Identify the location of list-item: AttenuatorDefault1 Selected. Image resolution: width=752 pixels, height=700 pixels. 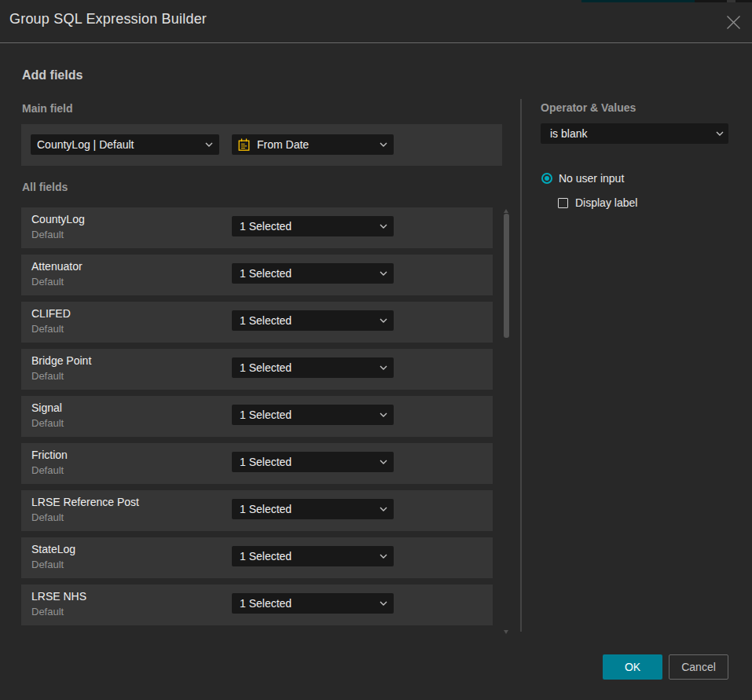
(257, 275).